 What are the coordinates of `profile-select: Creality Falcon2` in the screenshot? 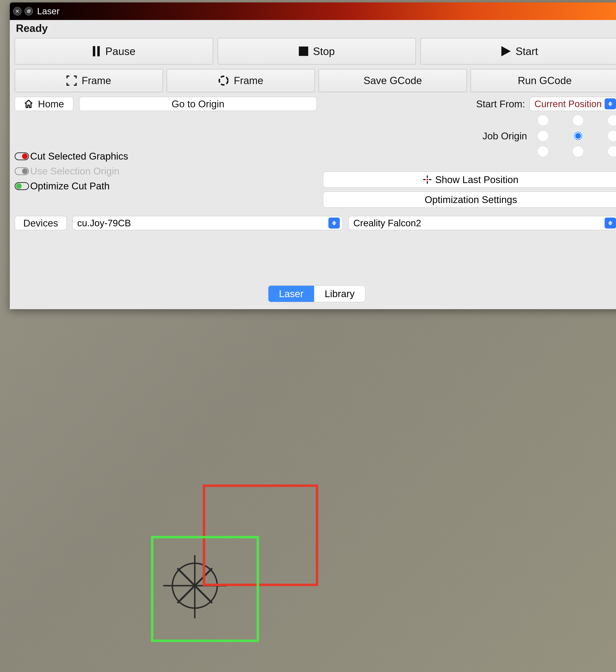 It's located at (482, 223).